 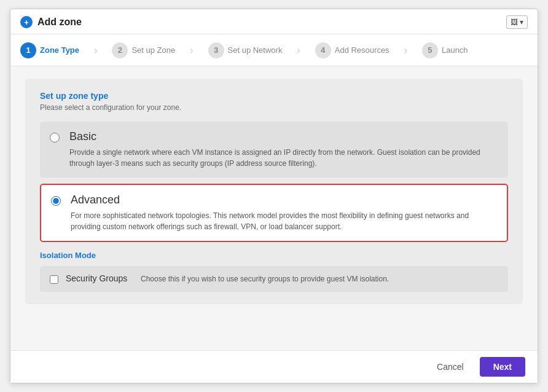 What do you see at coordinates (284, 150) in the screenshot?
I see `basic-option-content: Basic Provide a single network where eac…` at bounding box center [284, 150].